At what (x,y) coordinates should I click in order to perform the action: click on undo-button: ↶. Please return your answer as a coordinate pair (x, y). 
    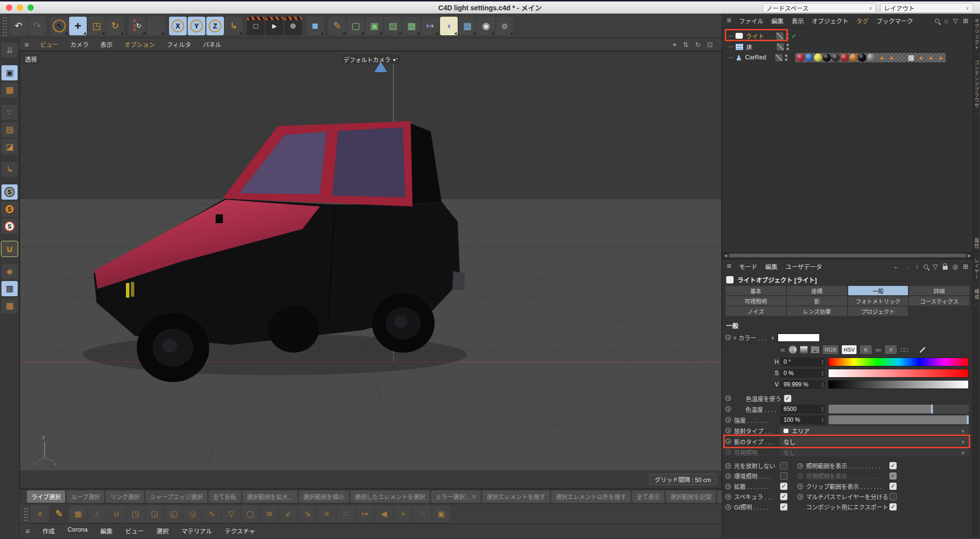
    Looking at the image, I should click on (19, 26).